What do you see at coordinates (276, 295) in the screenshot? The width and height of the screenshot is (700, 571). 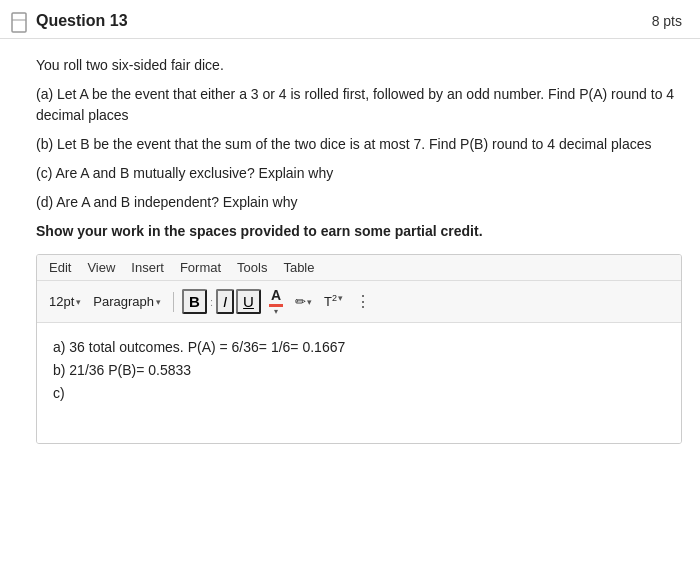 I see `text-color-label: A` at bounding box center [276, 295].